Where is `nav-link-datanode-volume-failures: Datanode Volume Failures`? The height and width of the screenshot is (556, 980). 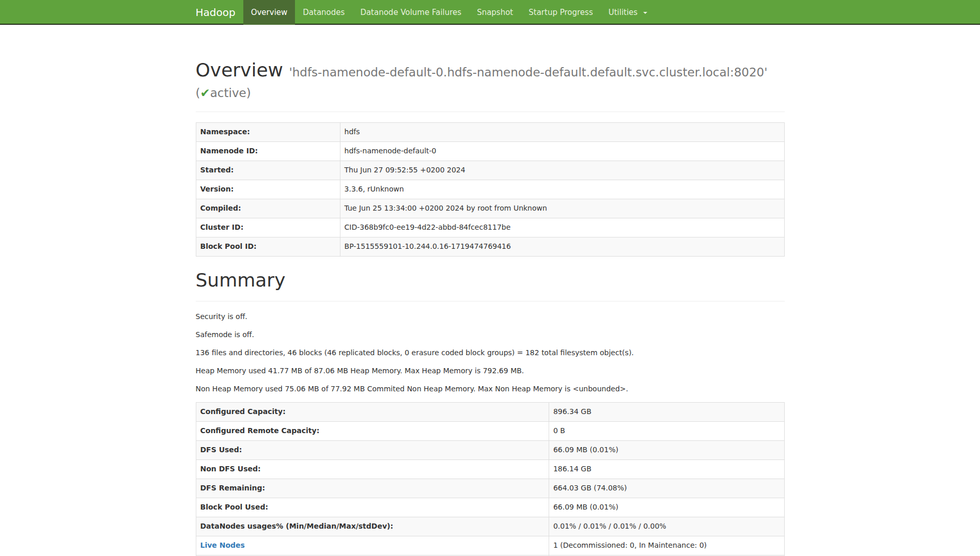
nav-link-datanode-volume-failures: Datanode Volume Failures is located at coordinates (411, 12).